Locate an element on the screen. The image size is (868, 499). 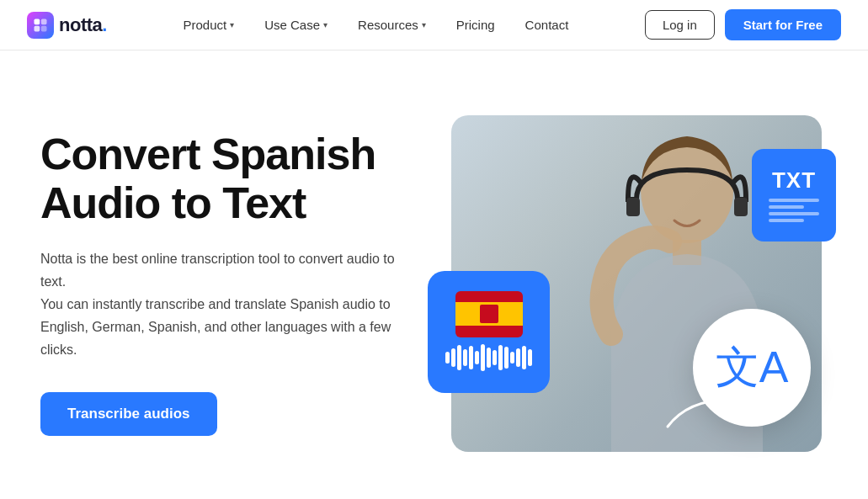
flag-red-stripe-bottom is located at coordinates (489, 332).